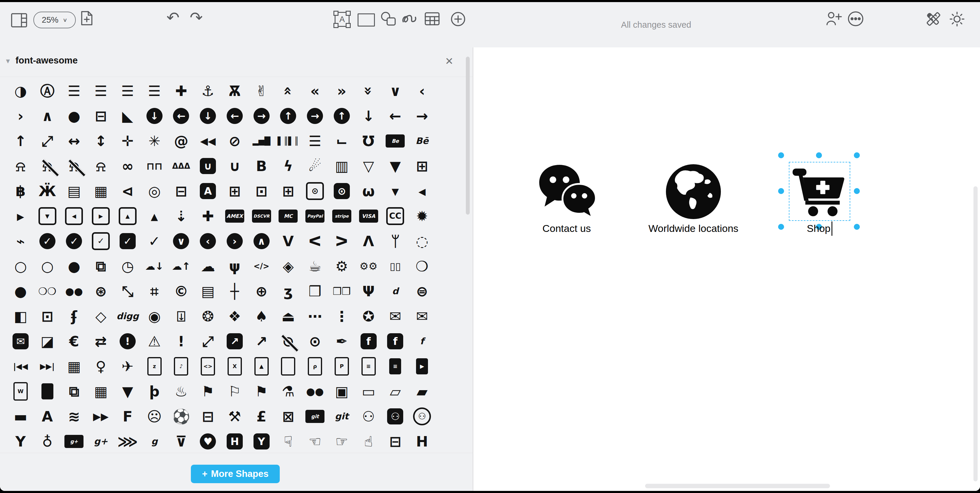  I want to click on shape-google-plus-square-icon: g+, so click(74, 441).